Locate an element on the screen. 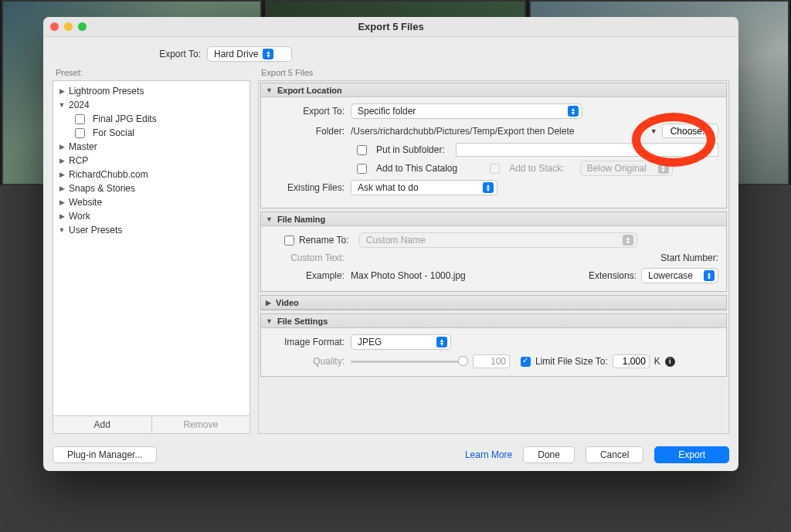 The image size is (791, 532). preset-folder: ▶Master is located at coordinates (151, 147).